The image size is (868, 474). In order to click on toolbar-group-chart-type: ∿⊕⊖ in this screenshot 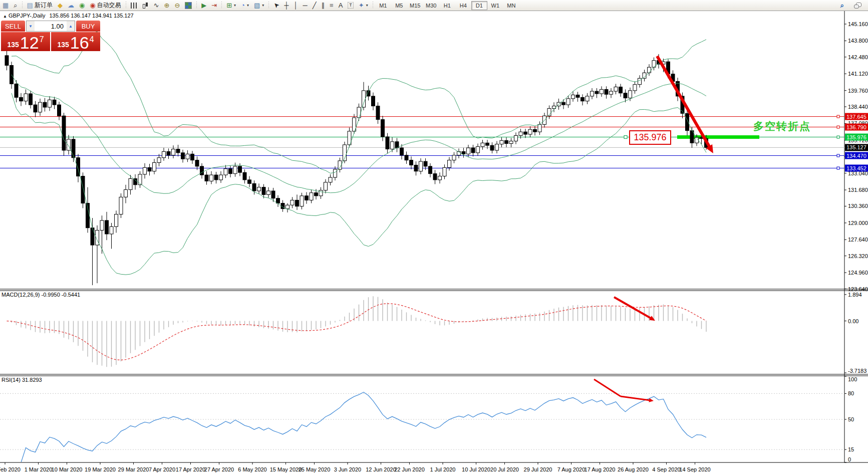, I will do `click(161, 5)`.